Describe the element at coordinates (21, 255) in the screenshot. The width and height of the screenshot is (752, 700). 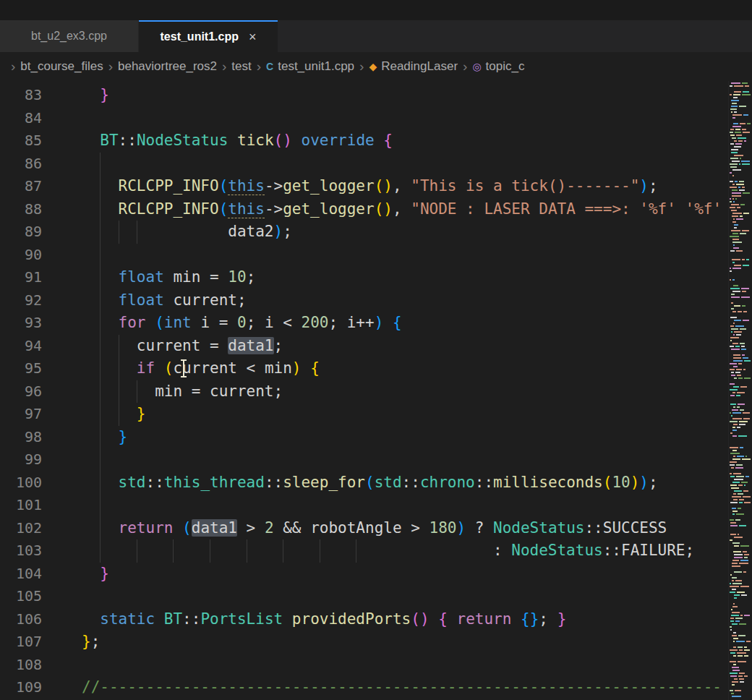
I see `line-number: 90` at that location.